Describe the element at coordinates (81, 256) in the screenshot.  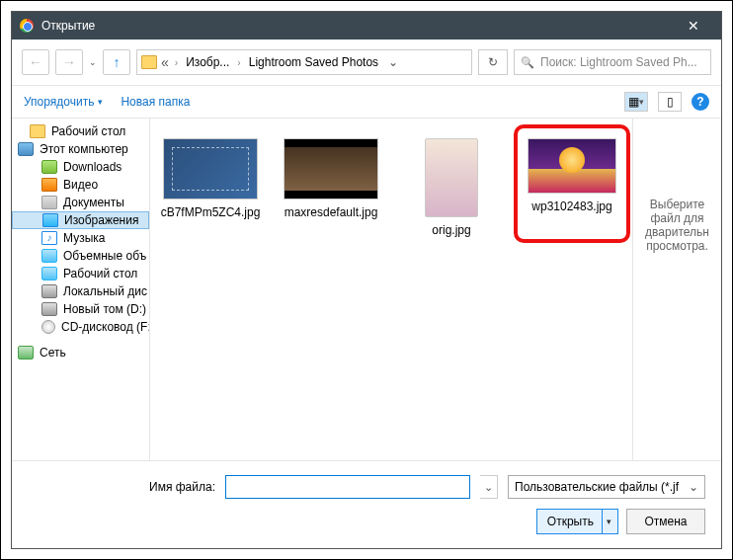
I see `tree-item-3dobjects: Объемные объ` at that location.